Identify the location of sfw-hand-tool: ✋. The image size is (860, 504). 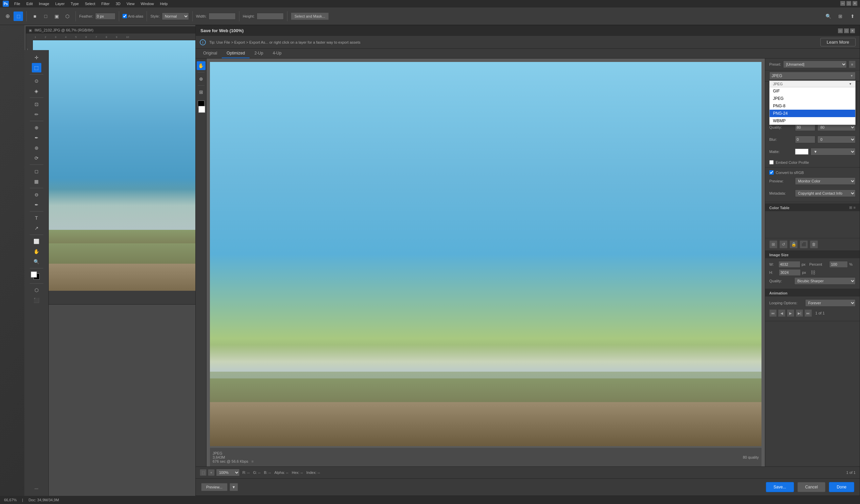
(201, 66).